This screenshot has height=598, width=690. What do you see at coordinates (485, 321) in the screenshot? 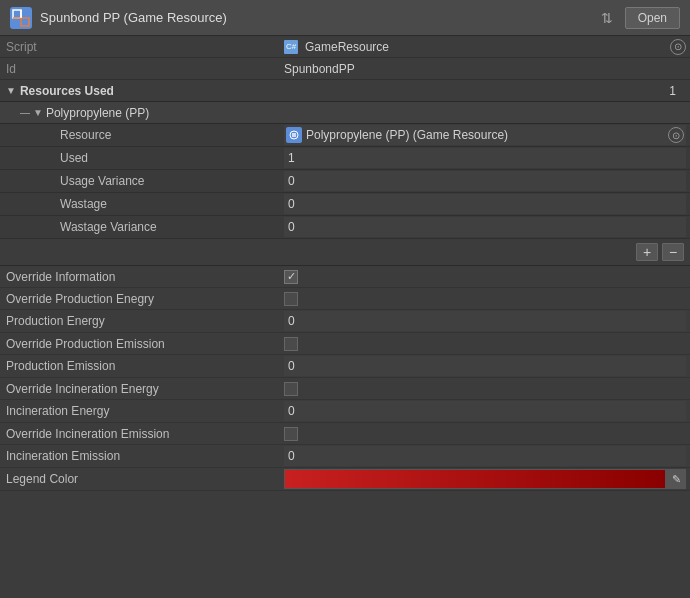
I see `production-energy-input` at bounding box center [485, 321].